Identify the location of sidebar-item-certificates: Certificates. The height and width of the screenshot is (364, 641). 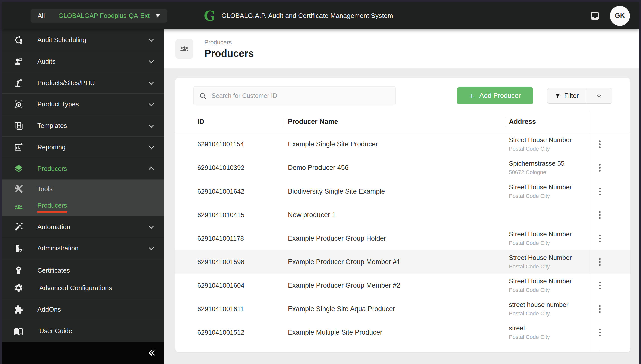
(83, 270).